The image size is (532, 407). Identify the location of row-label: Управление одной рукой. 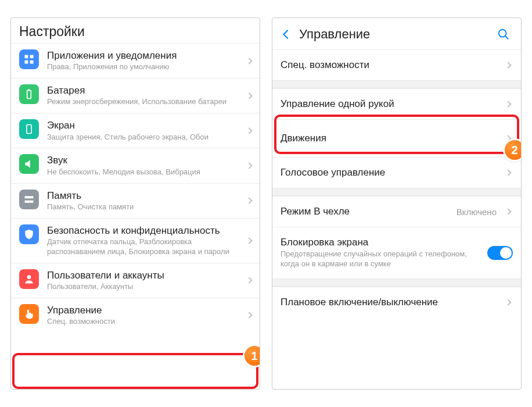
(391, 104).